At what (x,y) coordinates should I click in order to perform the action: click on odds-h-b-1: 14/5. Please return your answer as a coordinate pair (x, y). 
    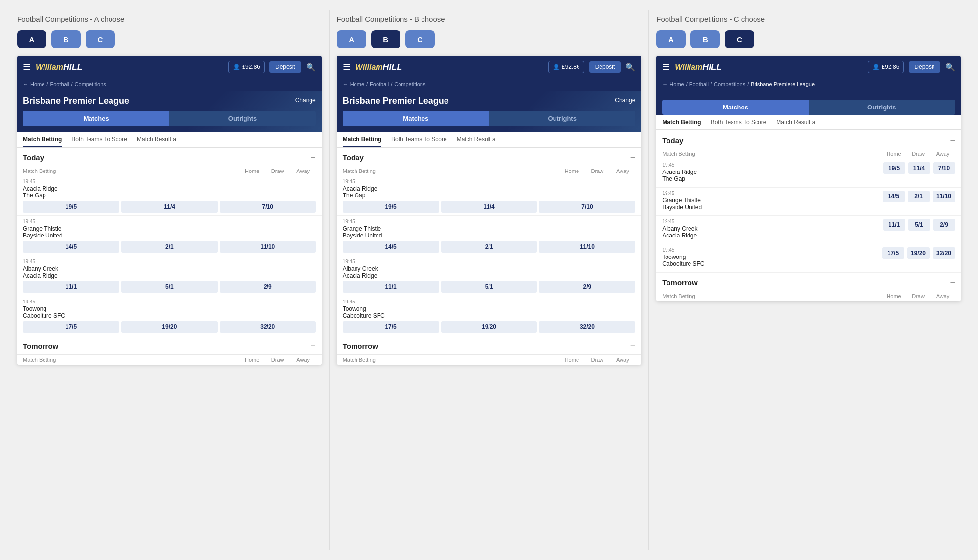
    Looking at the image, I should click on (391, 247).